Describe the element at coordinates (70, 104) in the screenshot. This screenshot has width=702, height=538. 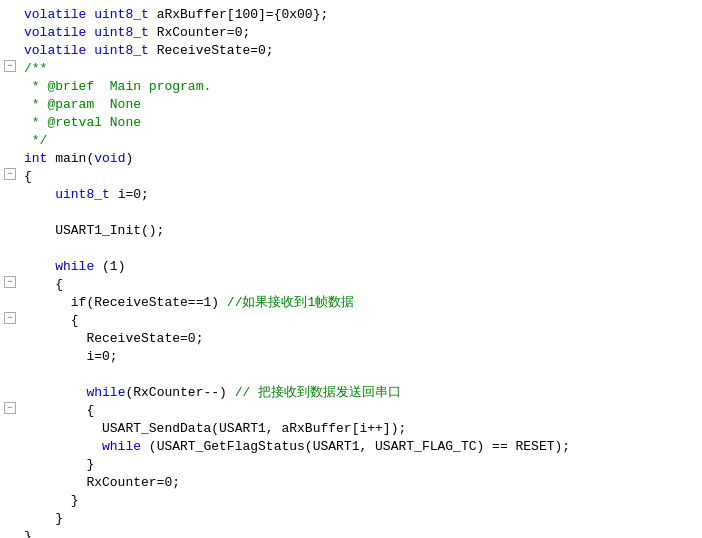
I see `code-segment: @param` at that location.